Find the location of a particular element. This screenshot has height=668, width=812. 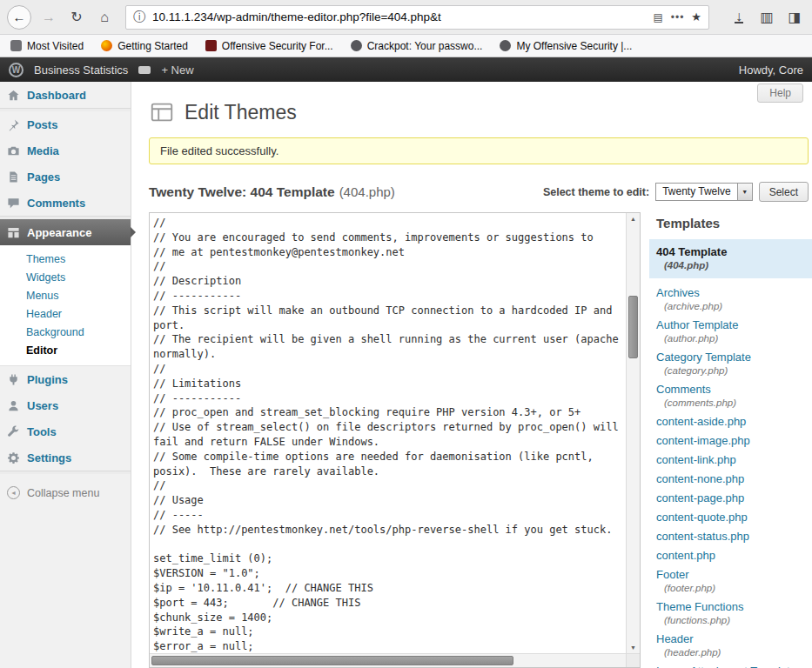

download-button: ↓ is located at coordinates (739, 17).